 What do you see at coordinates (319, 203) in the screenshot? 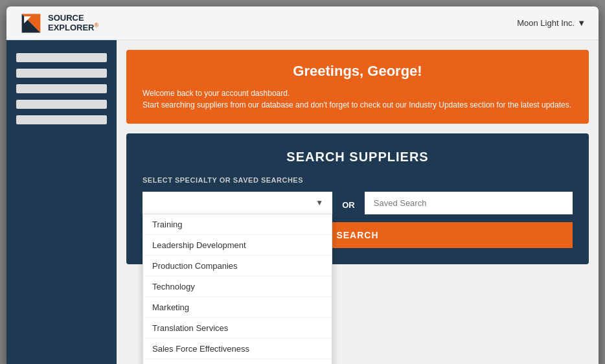
I see `dropdown-arrow-icon: ▼` at bounding box center [319, 203].